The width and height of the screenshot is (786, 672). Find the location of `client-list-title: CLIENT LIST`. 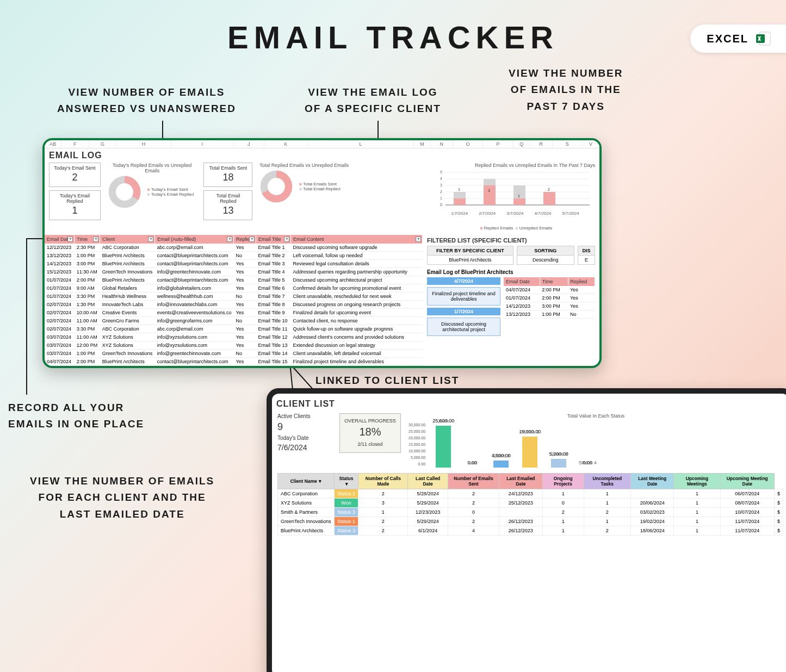

client-list-title: CLIENT LIST is located at coordinates (529, 404).